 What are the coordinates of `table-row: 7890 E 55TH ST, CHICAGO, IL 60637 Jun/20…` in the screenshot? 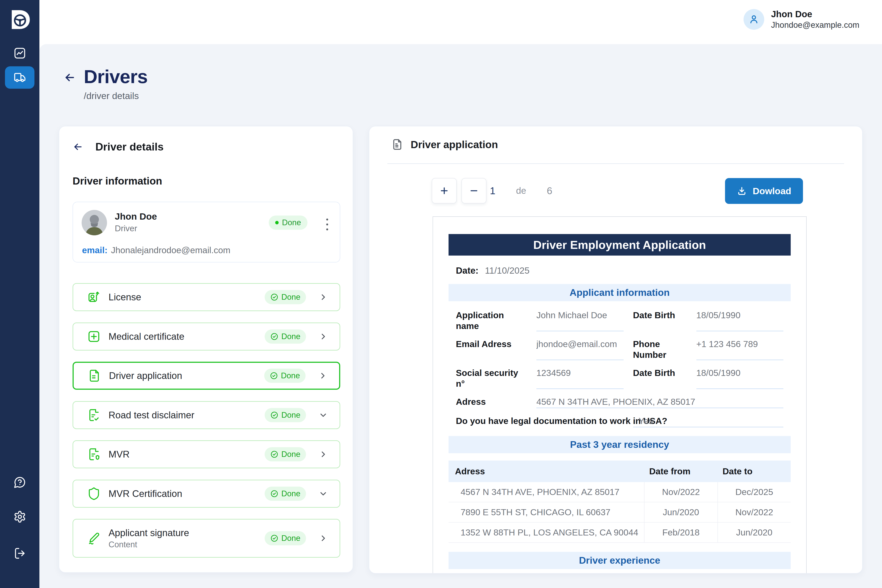 It's located at (620, 512).